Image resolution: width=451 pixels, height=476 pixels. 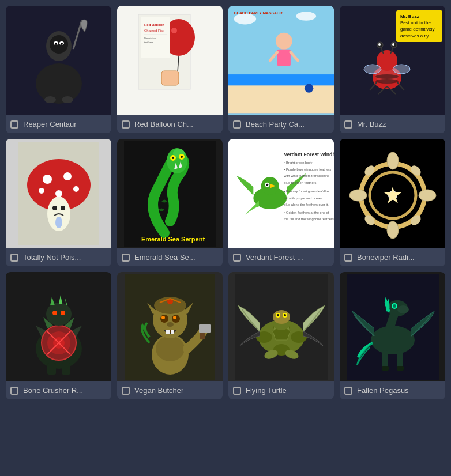 I want to click on card-checkbox-bone-crusher, so click(x=14, y=391).